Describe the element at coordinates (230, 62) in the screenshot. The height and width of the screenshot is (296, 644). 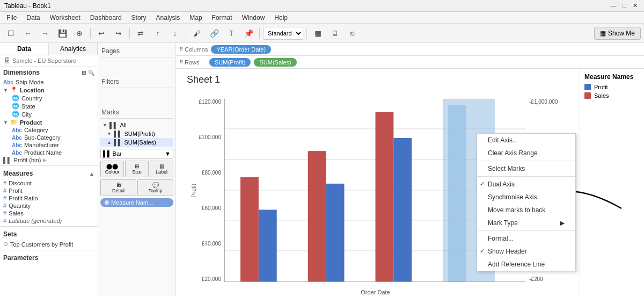
I see `rows-pill-profit: SUM(Profit)` at that location.